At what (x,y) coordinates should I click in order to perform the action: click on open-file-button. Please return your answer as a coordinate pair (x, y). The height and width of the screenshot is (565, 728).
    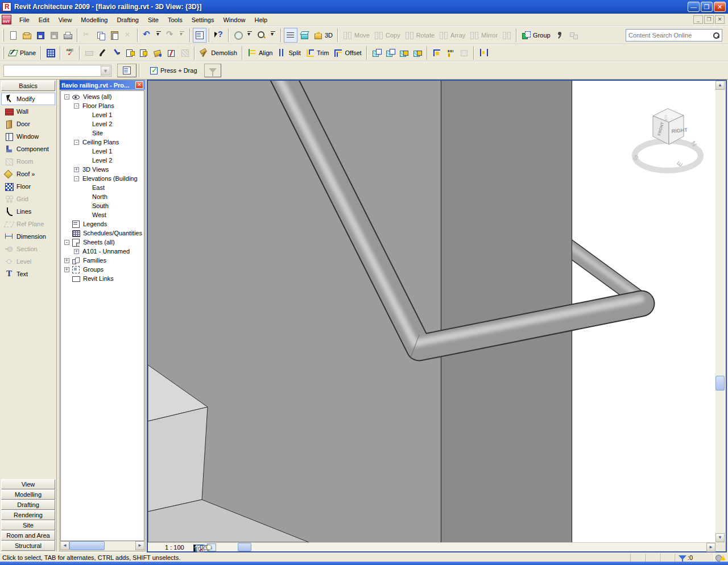
    Looking at the image, I should click on (27, 35).